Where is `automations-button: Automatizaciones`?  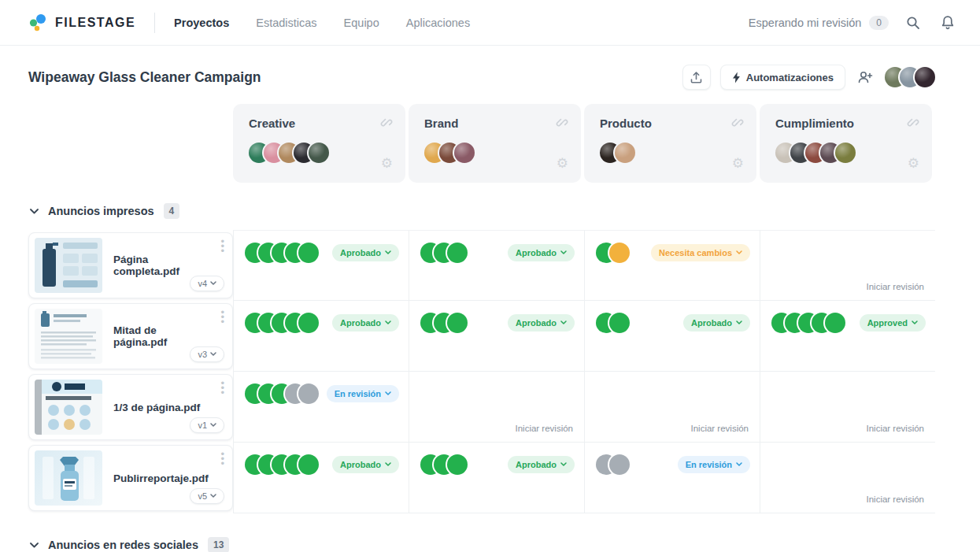 automations-button: Automatizaciones is located at coordinates (782, 77).